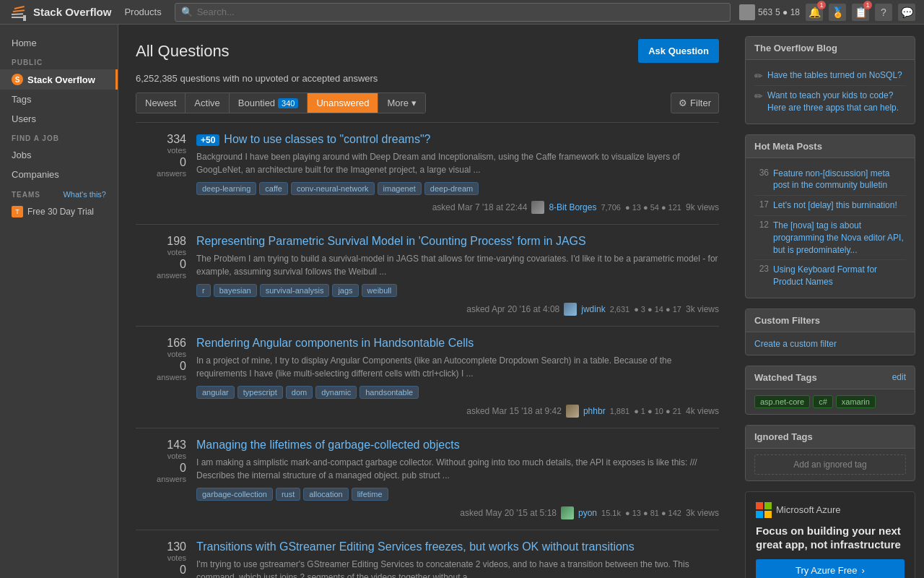  What do you see at coordinates (480, 207) in the screenshot?
I see `asked-time: asked Mar 7 '18 at 22:44` at bounding box center [480, 207].